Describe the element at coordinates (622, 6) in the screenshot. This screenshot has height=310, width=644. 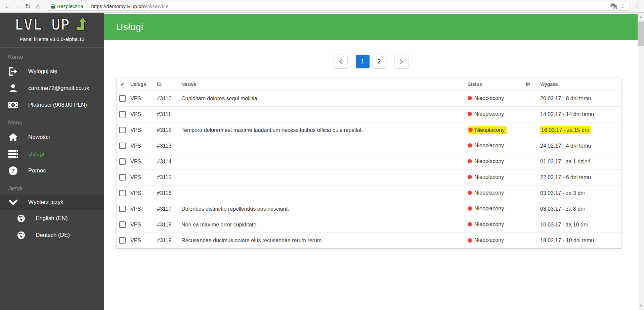
I see `bookmark-star-icon: ☆` at that location.